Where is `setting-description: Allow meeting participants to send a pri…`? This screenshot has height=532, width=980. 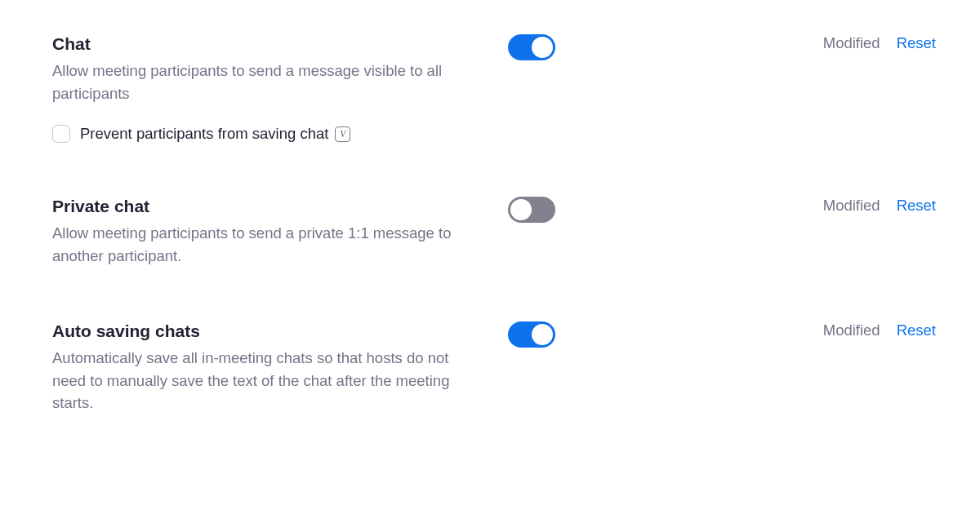
setting-description: Allow meeting participants to send a pri… is located at coordinates (256, 245).